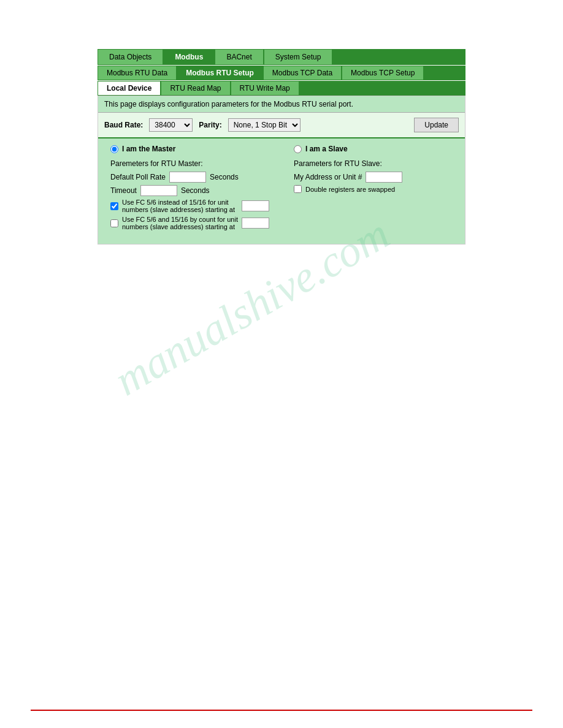  I want to click on baud-rate-label: Baud Rate:, so click(124, 125).